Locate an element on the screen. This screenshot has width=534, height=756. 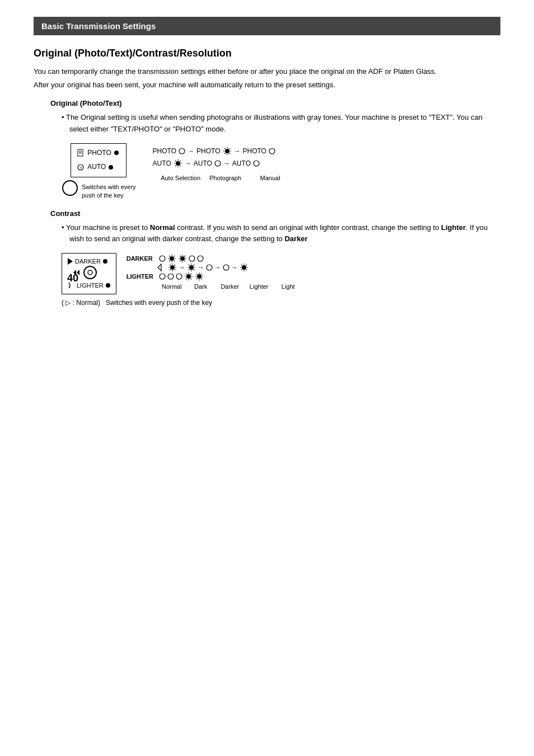
darker-seq-row: DARKER is located at coordinates (215, 259).